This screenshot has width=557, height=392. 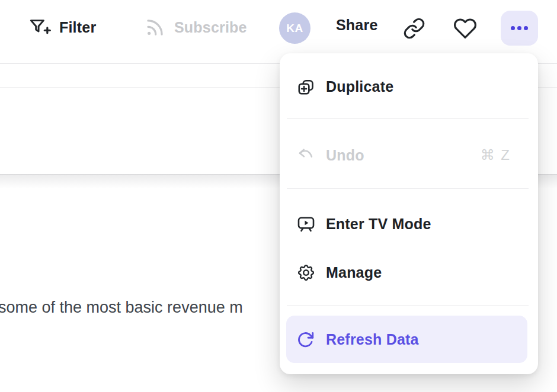 I want to click on menu-item-duplicate: Duplicate, so click(x=409, y=86).